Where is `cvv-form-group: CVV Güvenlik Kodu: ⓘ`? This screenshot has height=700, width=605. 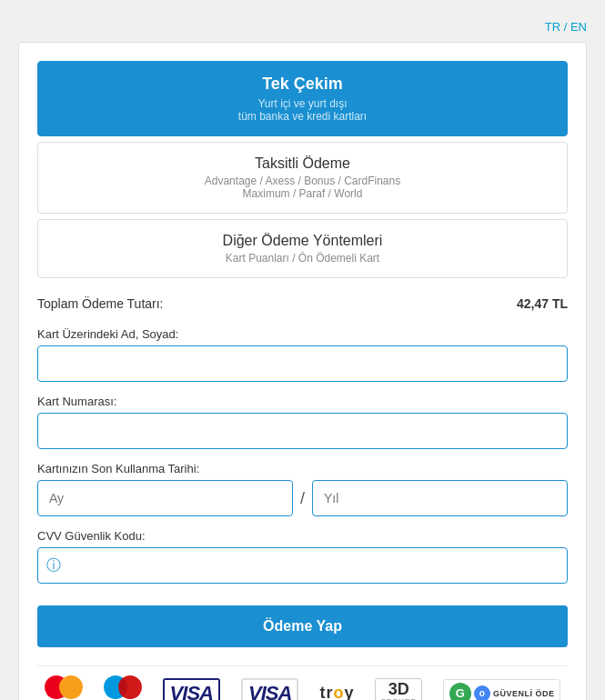 cvv-form-group: CVV Güvenlik Kodu: ⓘ is located at coordinates (302, 556).